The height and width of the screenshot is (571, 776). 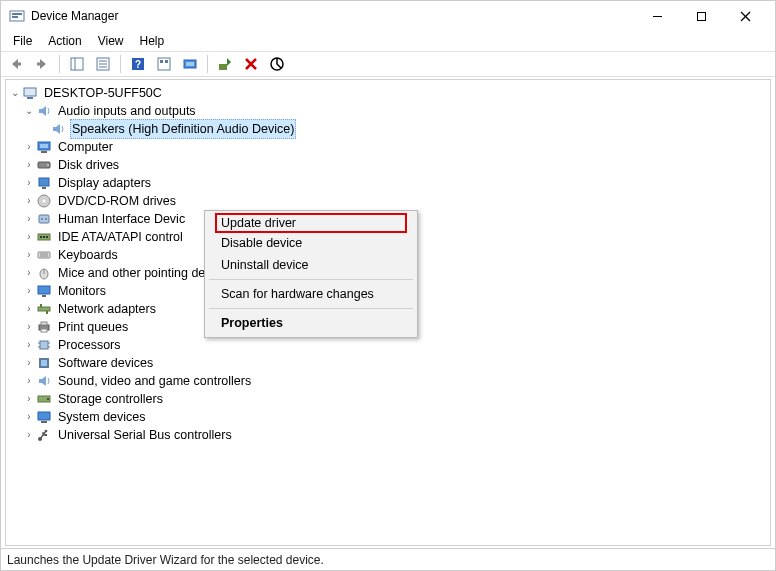 What do you see at coordinates (17, 16) in the screenshot?
I see `app-icon` at bounding box center [17, 16].